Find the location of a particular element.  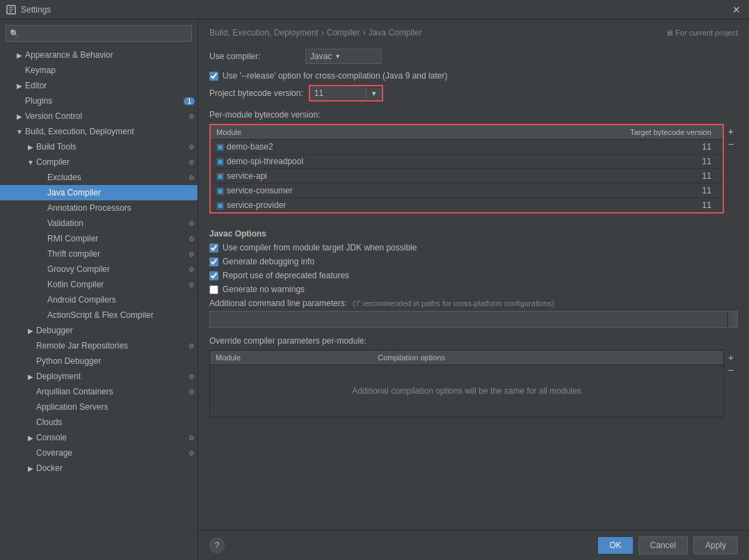

deprecated-checkbox is located at coordinates (214, 275).